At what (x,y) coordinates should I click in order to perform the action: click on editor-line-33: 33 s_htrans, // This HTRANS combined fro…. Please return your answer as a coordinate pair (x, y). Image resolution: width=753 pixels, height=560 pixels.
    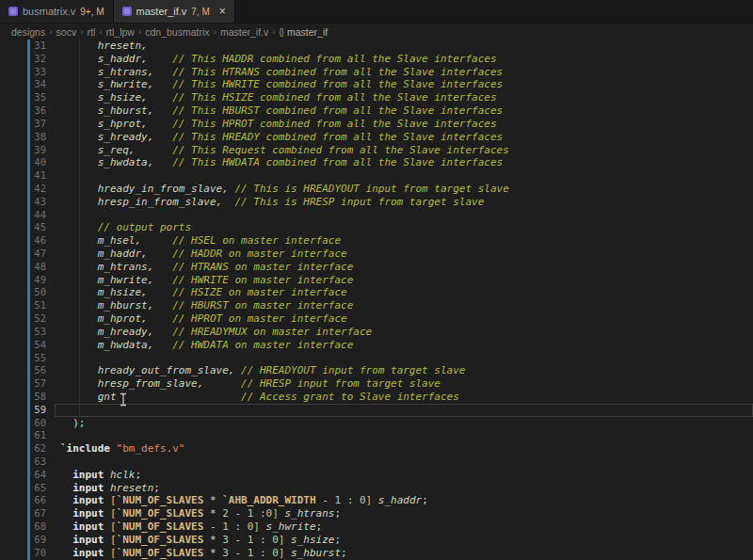
    Looking at the image, I should click on (376, 72).